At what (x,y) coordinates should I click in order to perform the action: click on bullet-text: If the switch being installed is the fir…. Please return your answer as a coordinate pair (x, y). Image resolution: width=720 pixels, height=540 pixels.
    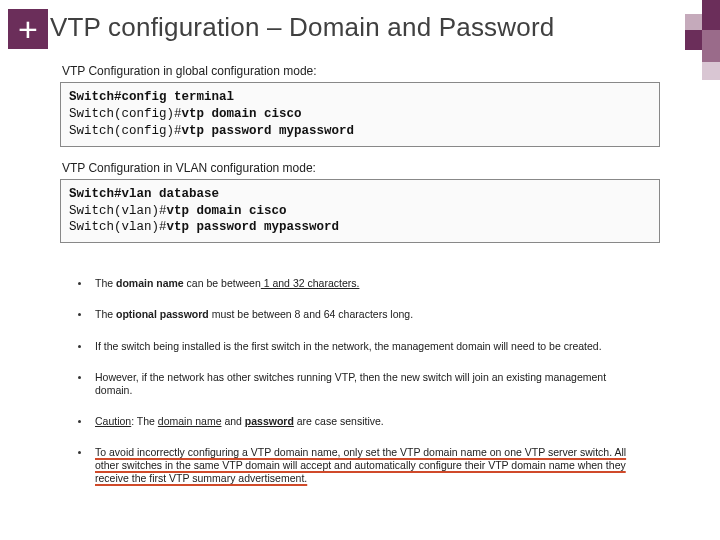
    Looking at the image, I should click on (348, 346).